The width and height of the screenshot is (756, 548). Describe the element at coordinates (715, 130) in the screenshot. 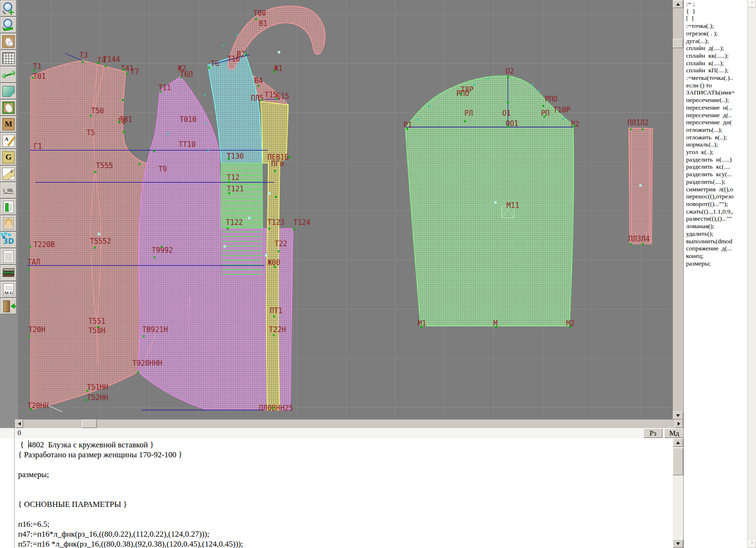

I see `command-item: отложить(...);` at that location.